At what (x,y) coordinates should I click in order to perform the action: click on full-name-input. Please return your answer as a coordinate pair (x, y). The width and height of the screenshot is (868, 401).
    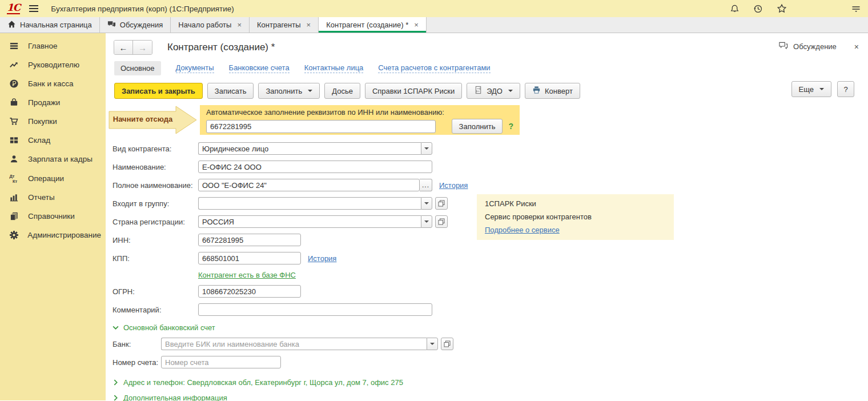
    Looking at the image, I should click on (309, 185).